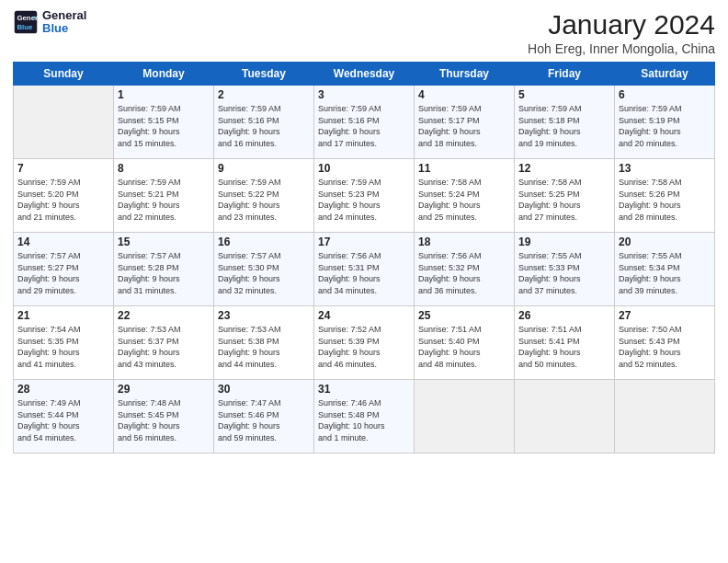 The image size is (728, 563). I want to click on day-number: 16, so click(264, 242).